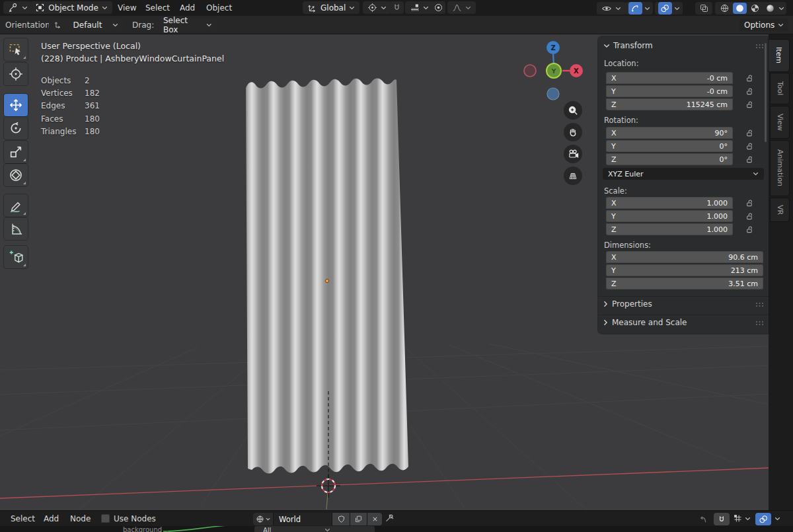  Describe the element at coordinates (722, 519) in the screenshot. I see `shader-snap-toggle` at that location.